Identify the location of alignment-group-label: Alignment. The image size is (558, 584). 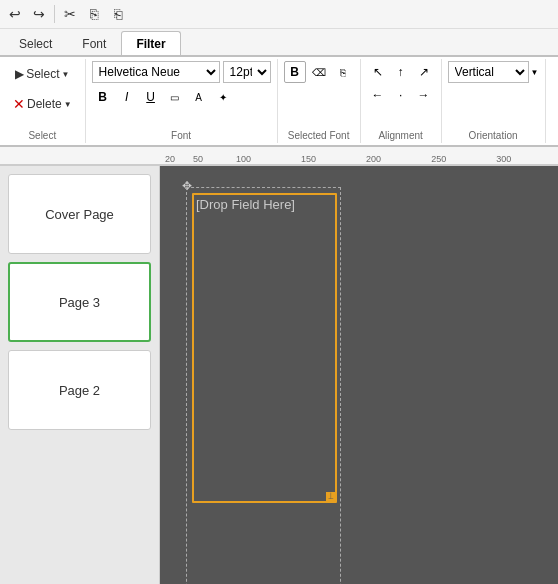
(400, 134).